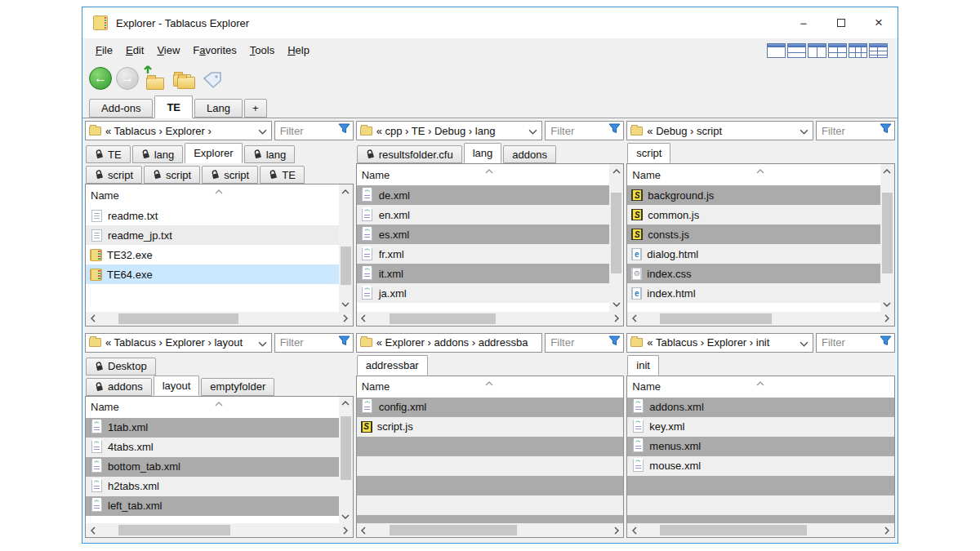 This screenshot has width=980, height=551. I want to click on file-row: bottom_tab.xml, so click(212, 467).